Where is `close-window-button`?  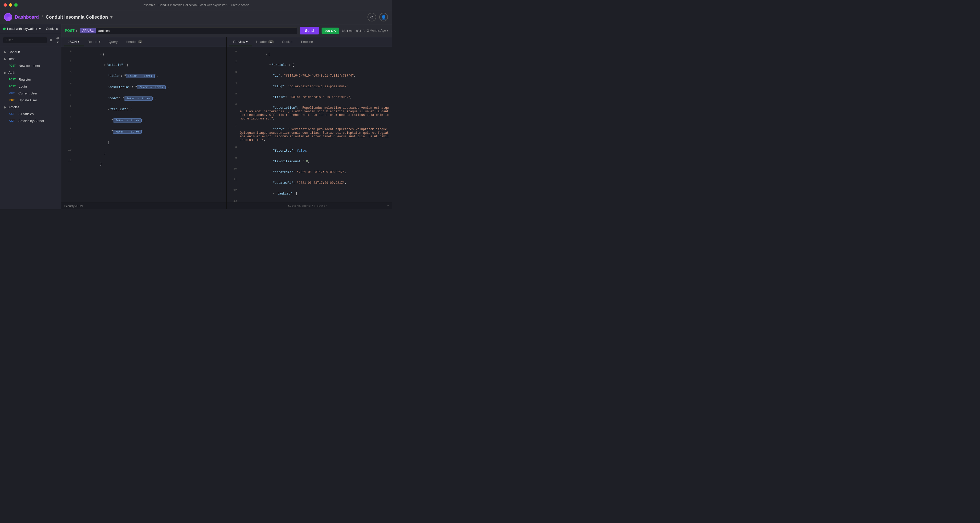 close-window-button is located at coordinates (5, 5).